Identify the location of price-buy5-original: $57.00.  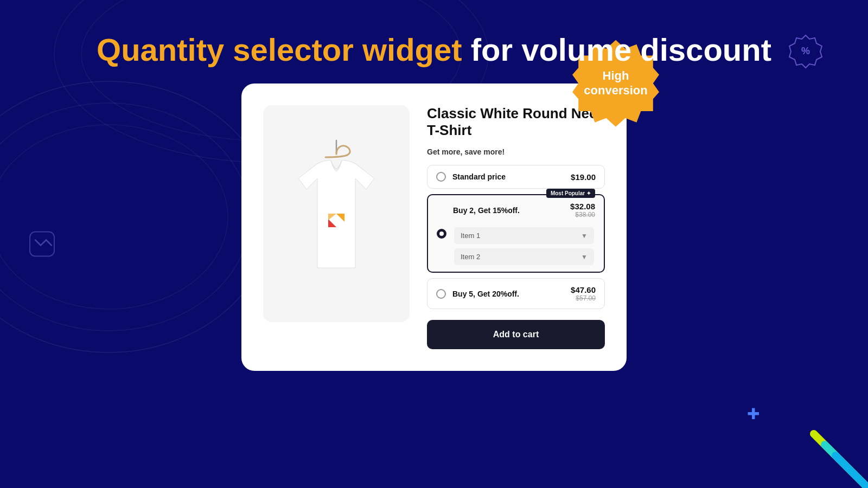
(583, 298).